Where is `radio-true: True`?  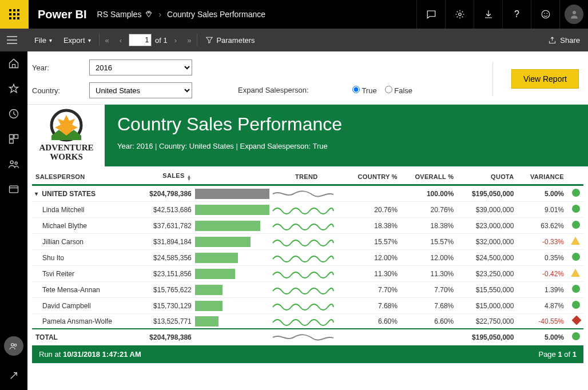 radio-true: True is located at coordinates (365, 90).